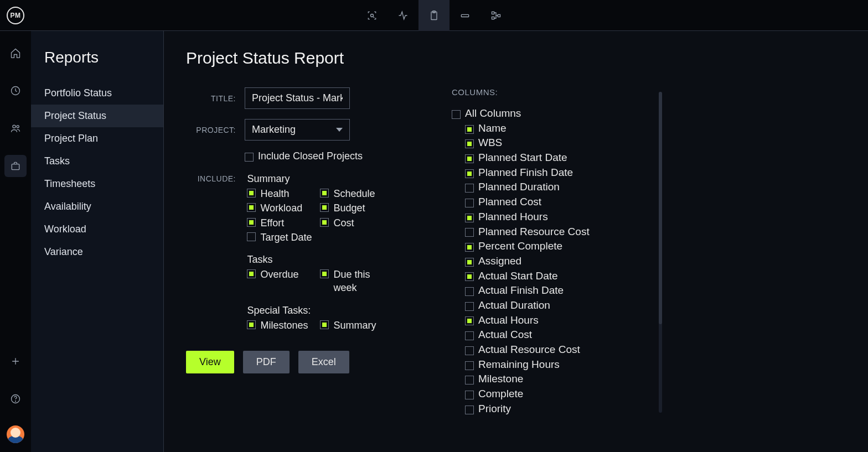 This screenshot has width=868, height=452. What do you see at coordinates (16, 399) in the screenshot?
I see `help-icon` at bounding box center [16, 399].